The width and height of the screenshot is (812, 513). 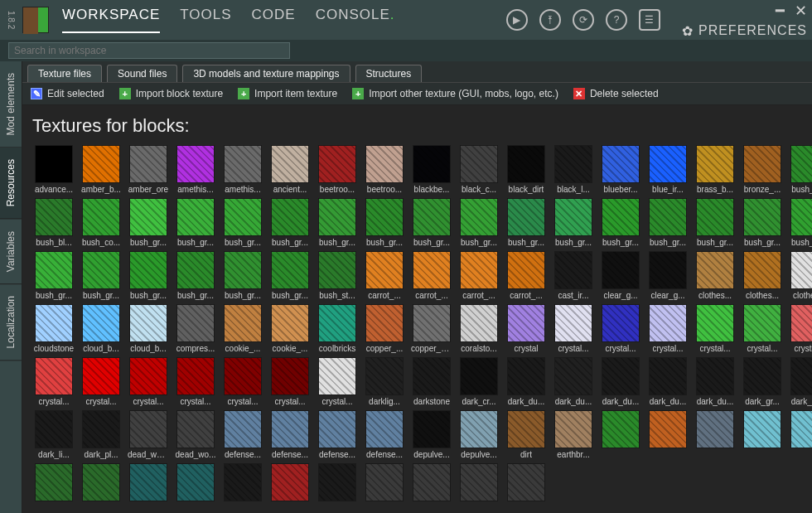 What do you see at coordinates (11, 252) in the screenshot?
I see `sidebar-item-variables: Variables` at bounding box center [11, 252].